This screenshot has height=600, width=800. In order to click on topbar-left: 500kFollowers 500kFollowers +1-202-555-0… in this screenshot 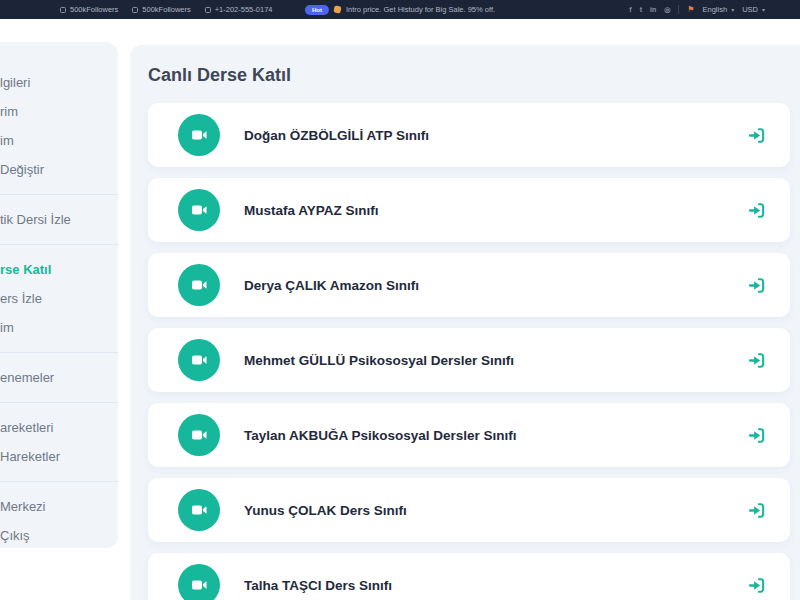, I will do `click(136, 10)`.